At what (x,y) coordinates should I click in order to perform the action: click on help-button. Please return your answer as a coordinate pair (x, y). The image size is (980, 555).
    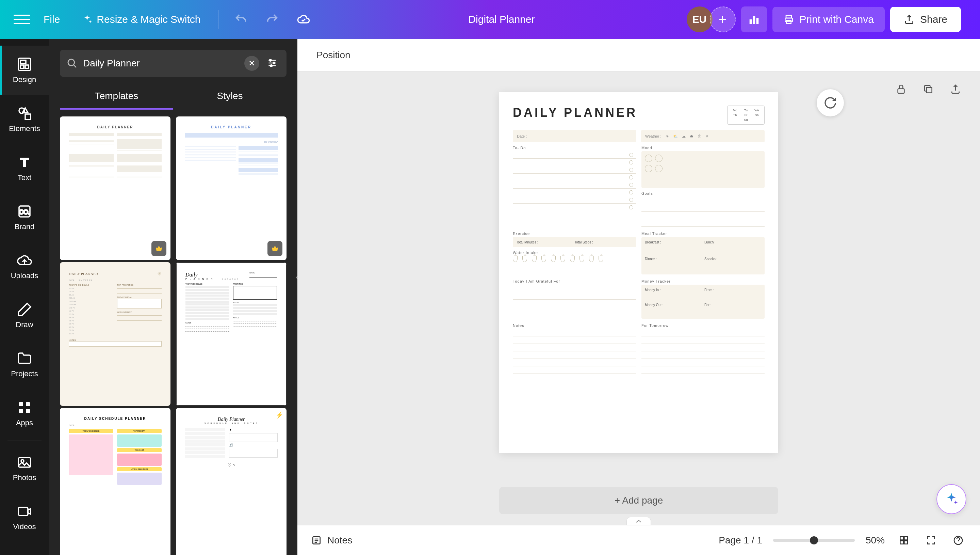
    Looking at the image, I should click on (958, 541).